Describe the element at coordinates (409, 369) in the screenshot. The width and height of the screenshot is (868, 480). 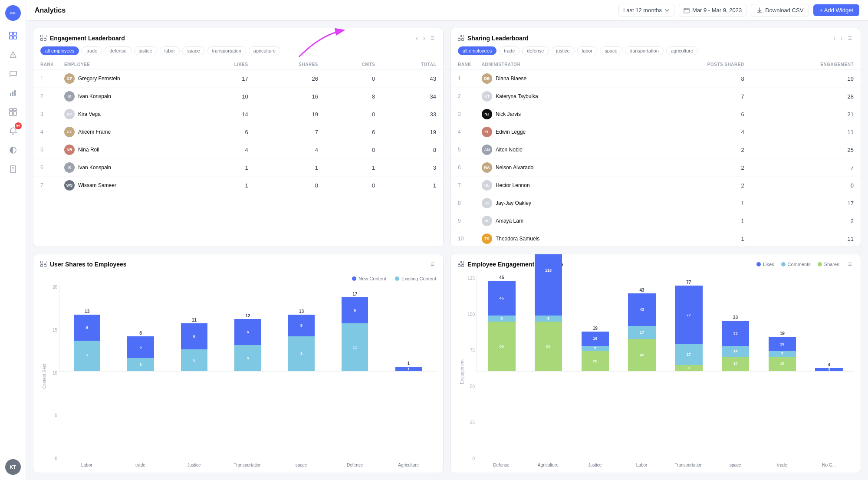
I see `stacked-bar: 1` at that location.